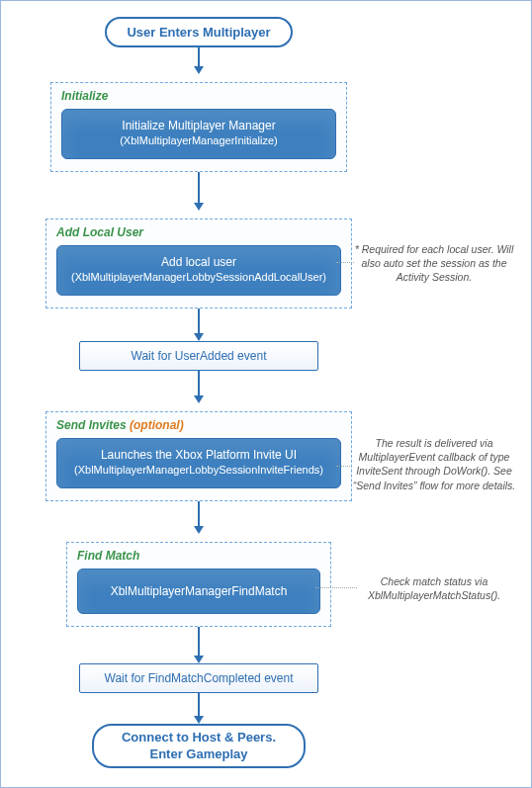 The height and width of the screenshot is (788, 532). What do you see at coordinates (435, 465) in the screenshot?
I see `note-invite-text: The result is delivered via MultiplayerE…` at bounding box center [435, 465].